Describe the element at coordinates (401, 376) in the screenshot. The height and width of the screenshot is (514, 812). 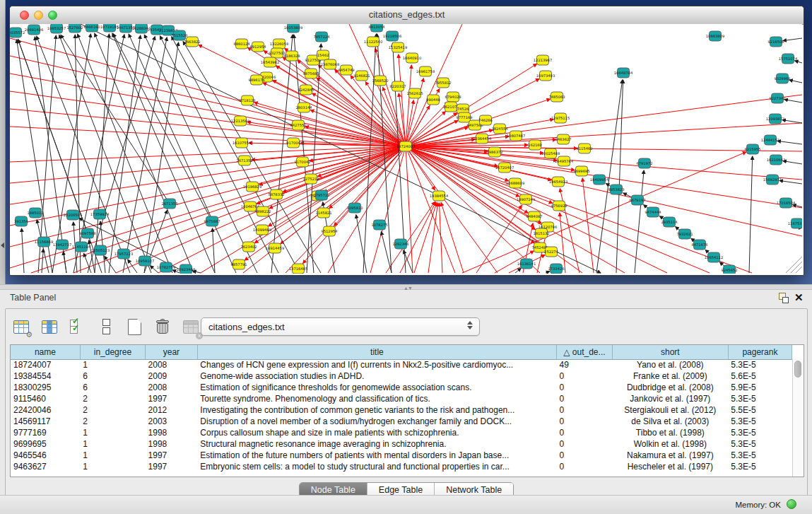
I see `table-row: 1938455462009Genome-wide association stu…` at that location.